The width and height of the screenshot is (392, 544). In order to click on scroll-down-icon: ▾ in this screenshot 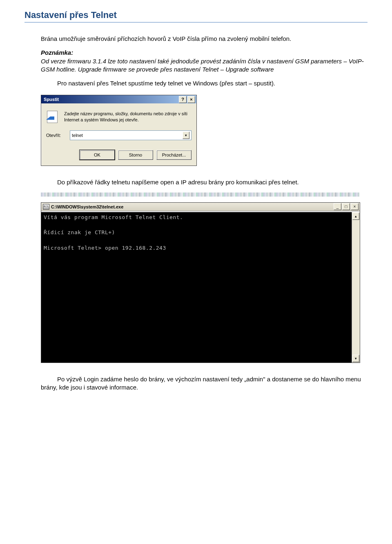, I will do `click(356, 358)`.